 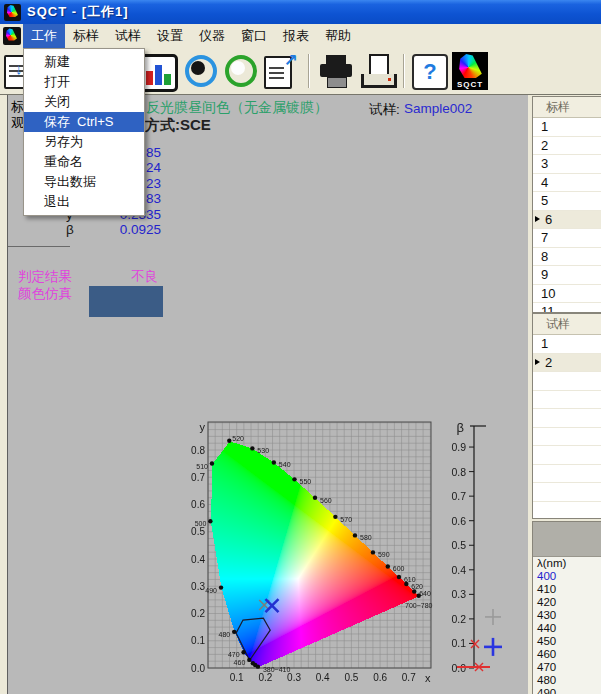 What do you see at coordinates (567, 220) in the screenshot?
I see `table-row: 6` at bounding box center [567, 220].